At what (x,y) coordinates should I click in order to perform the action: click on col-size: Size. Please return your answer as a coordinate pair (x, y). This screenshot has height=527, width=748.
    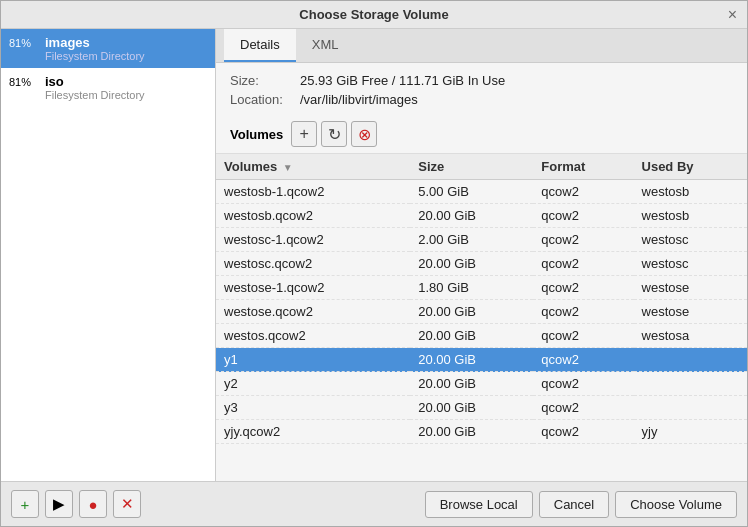
    Looking at the image, I should click on (472, 167).